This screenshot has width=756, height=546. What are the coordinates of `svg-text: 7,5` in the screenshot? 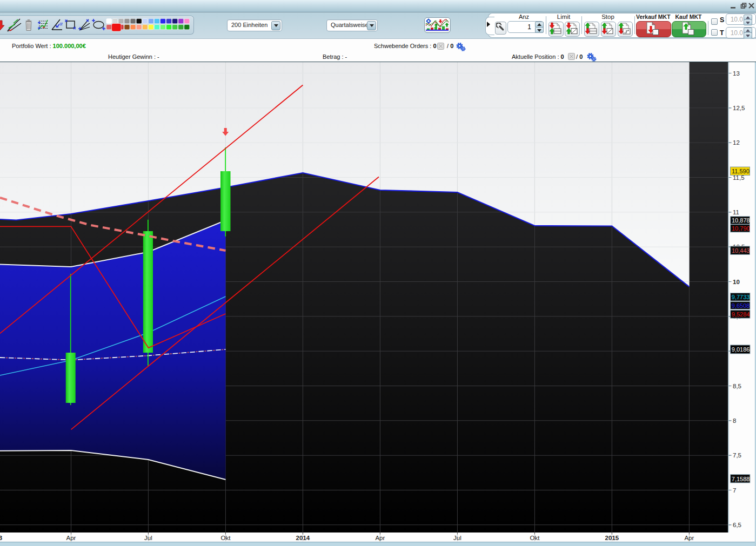 It's located at (737, 455).